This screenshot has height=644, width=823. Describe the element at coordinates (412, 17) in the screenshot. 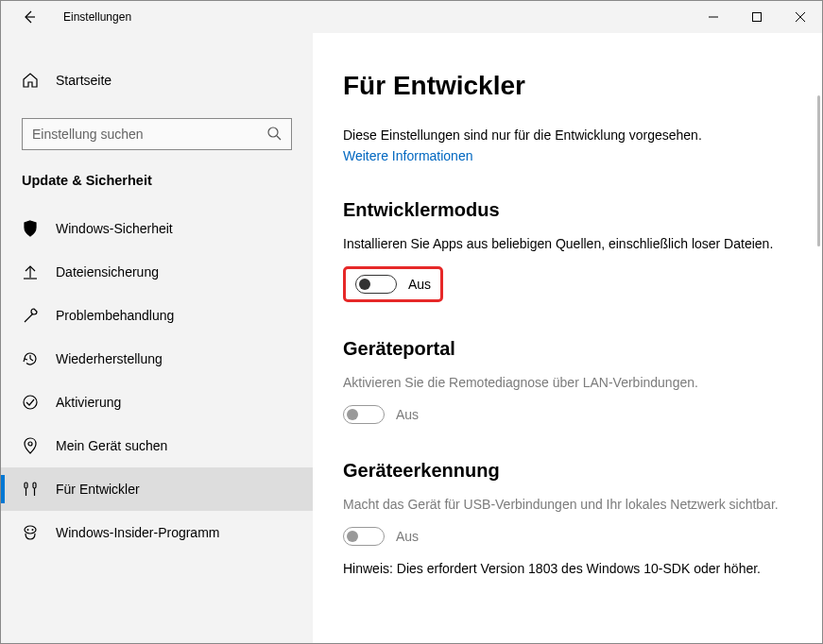

I see `titlebar: Einstellungen` at that location.